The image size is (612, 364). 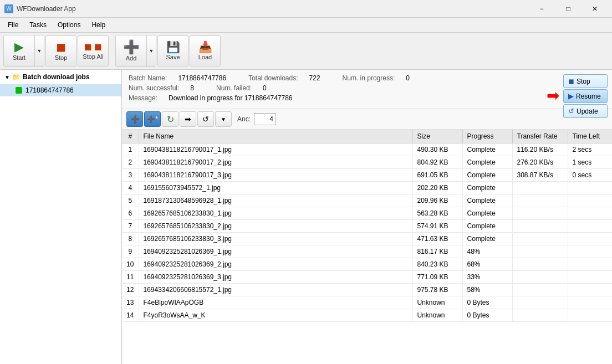 What do you see at coordinates (9, 9) in the screenshot?
I see `app-icon: W` at bounding box center [9, 9].